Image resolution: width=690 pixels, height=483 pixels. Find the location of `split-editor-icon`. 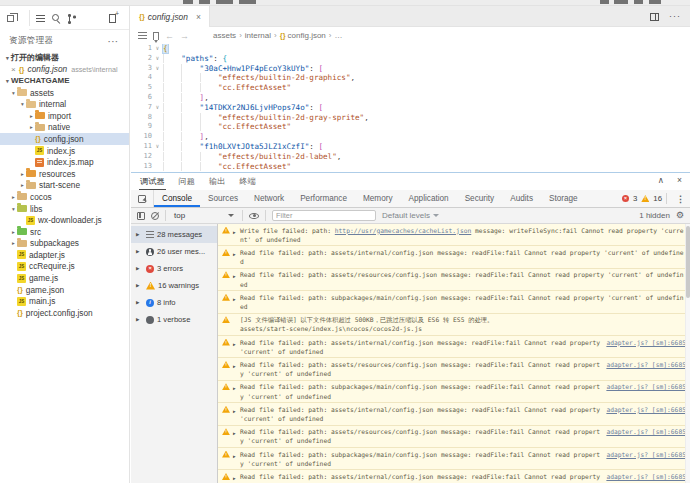

split-editor-icon is located at coordinates (654, 17).